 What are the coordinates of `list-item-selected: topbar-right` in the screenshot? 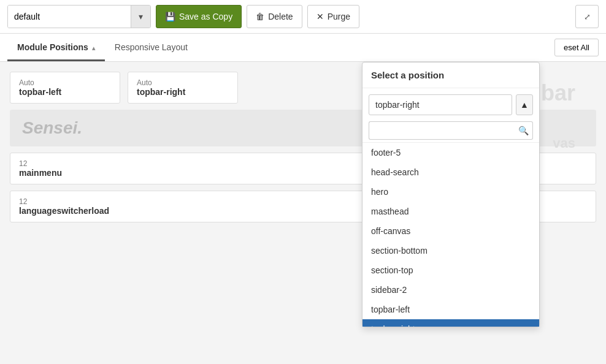 It's located at (451, 323).